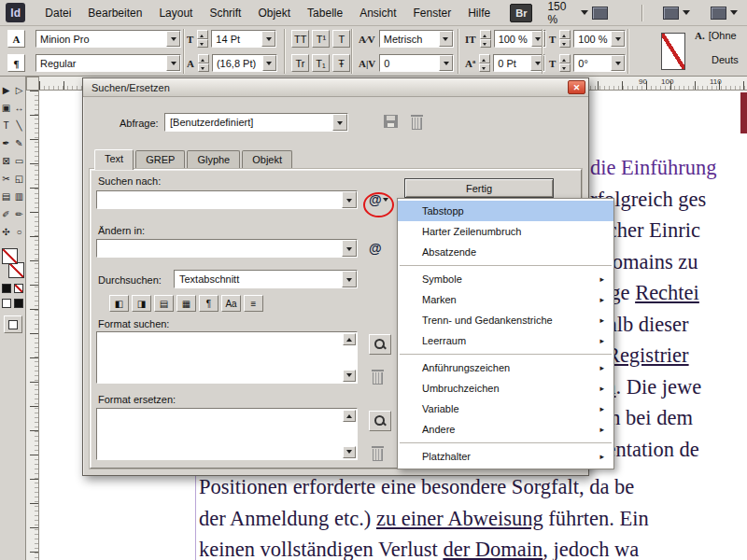  I want to click on horizontal-scale-field: 100 %, so click(599, 39).